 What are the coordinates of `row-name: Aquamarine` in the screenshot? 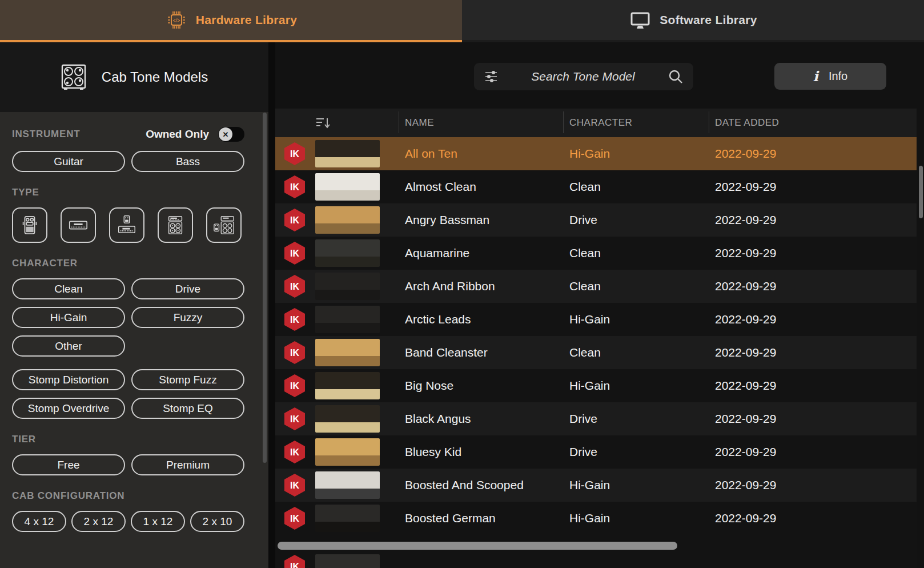 It's located at (487, 253).